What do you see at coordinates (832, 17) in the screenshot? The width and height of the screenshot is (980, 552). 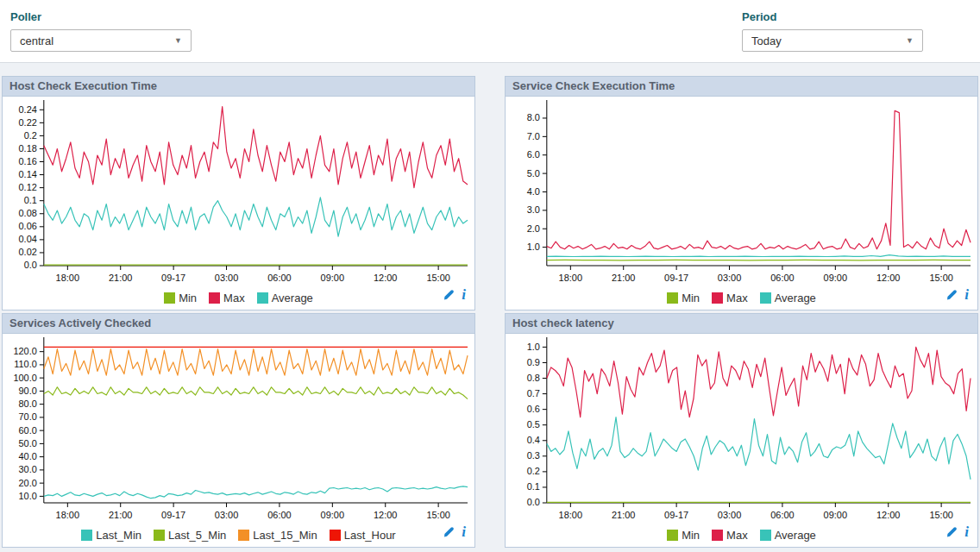 I see `period-label: Period` at bounding box center [832, 17].